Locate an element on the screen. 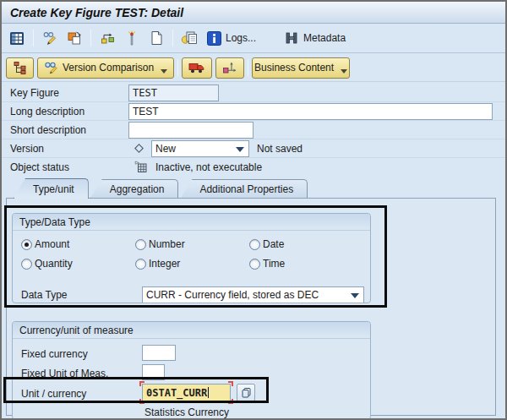  data-type-dropdown: CURR - Currency field, stored as DEC is located at coordinates (254, 295).